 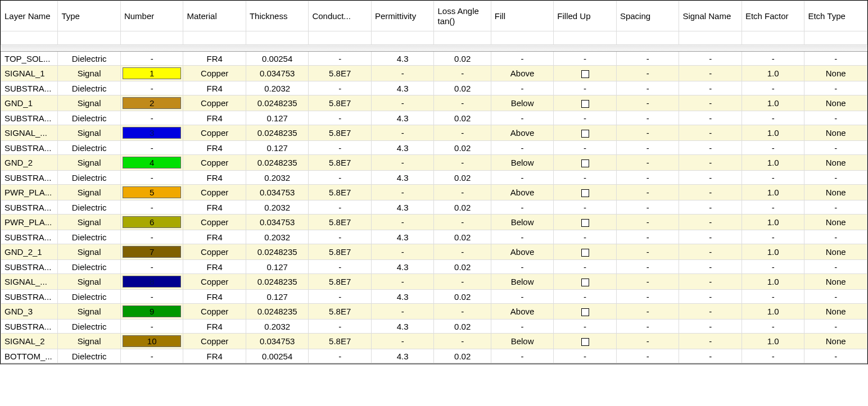 I want to click on cell-thickness: 0.034753, so click(x=277, y=222).